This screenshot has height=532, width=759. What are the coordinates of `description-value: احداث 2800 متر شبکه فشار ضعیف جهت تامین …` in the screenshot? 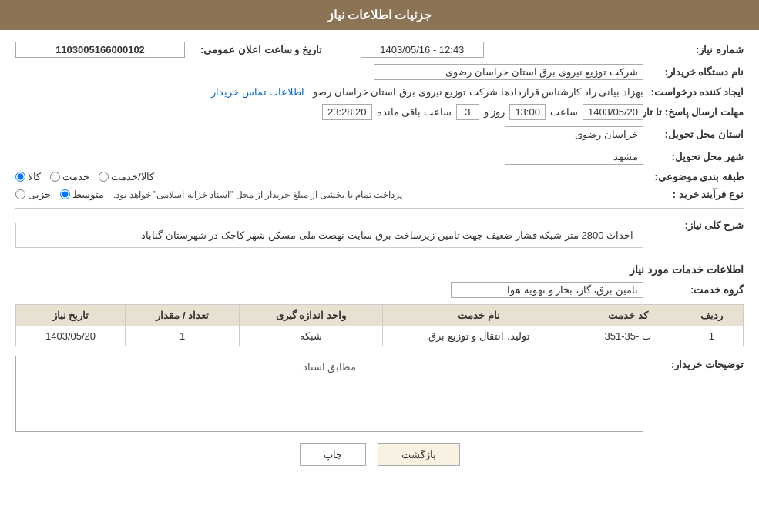 It's located at (387, 236).